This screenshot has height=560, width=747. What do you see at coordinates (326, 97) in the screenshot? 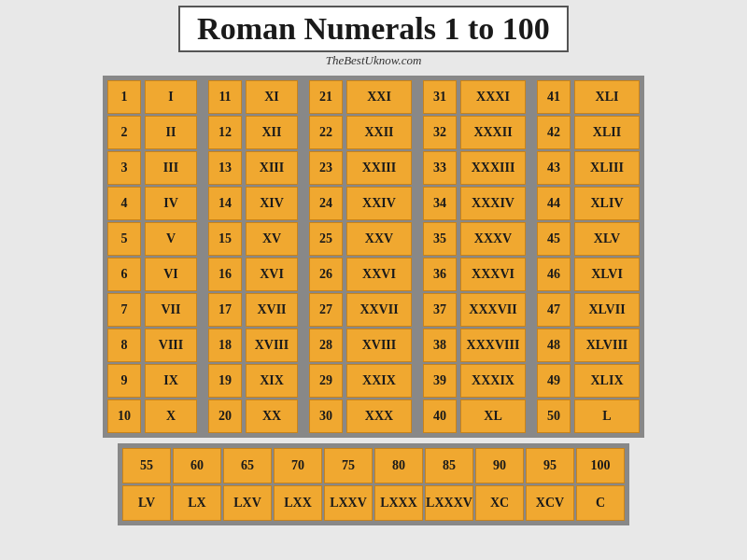
I see `number-cell: 21` at bounding box center [326, 97].